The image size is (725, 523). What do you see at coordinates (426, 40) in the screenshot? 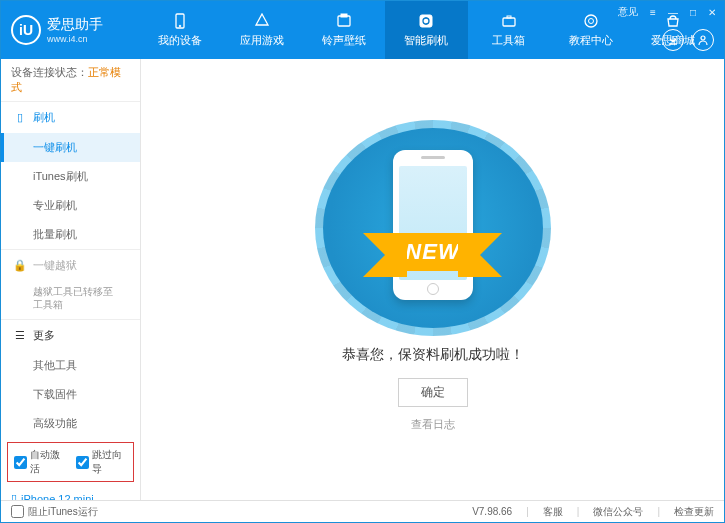
I see `nav-label: 智能刷机` at bounding box center [426, 40].